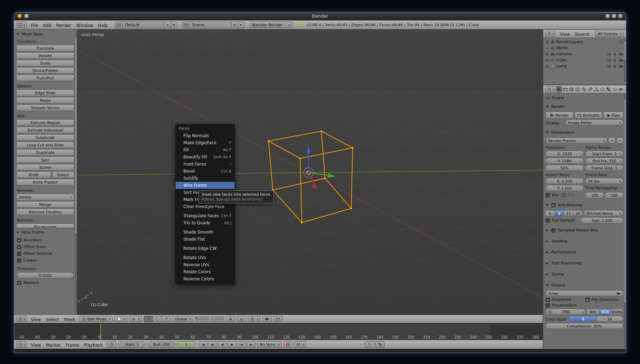 The width and height of the screenshot is (640, 364). I want to click on preview-range-button, so click(112, 345).